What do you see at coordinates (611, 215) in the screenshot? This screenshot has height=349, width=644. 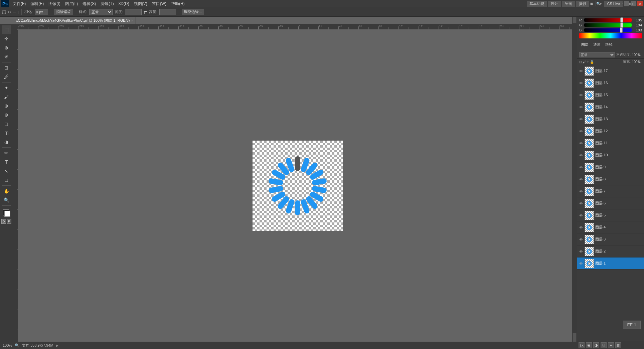 I see `layer-item-5: 👁图层 5` at bounding box center [611, 215].